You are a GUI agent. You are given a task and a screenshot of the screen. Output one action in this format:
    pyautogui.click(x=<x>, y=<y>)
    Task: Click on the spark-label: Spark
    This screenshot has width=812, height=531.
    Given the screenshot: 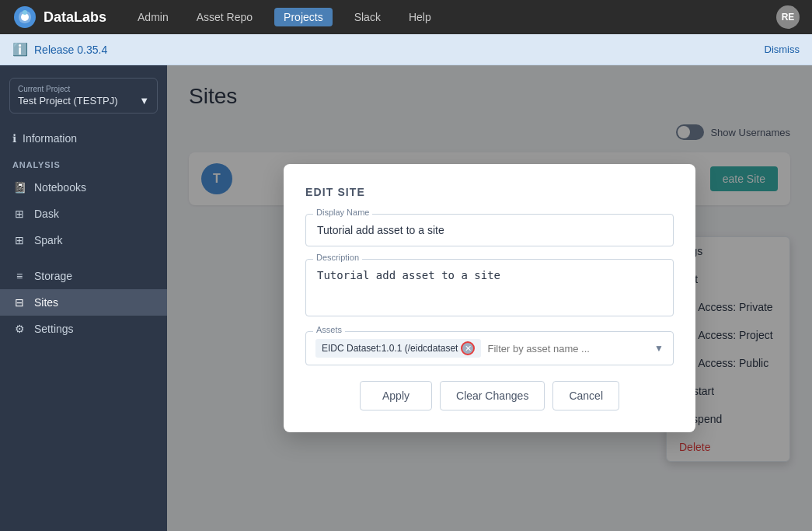 What is the action you would take?
    pyautogui.click(x=48, y=240)
    